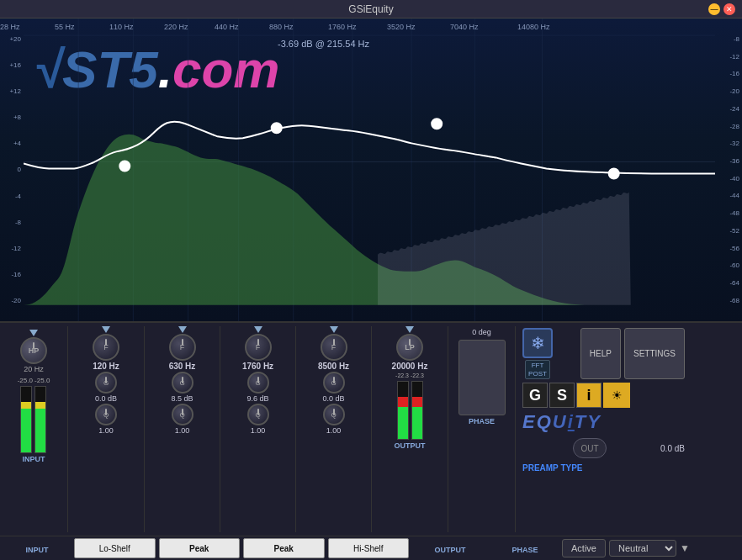 Image resolution: width=742 pixels, height=560 pixels. I want to click on phase-section: 0 deg PHASE, so click(481, 429).